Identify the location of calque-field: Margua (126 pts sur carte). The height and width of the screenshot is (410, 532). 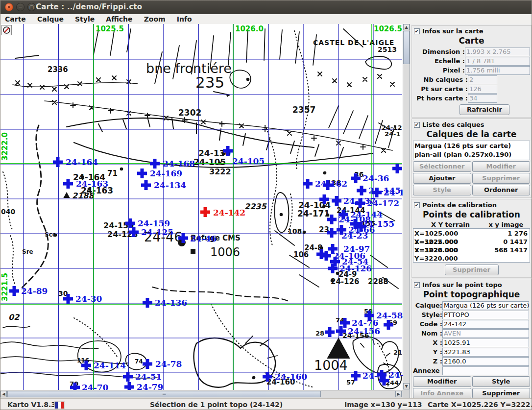
(486, 306).